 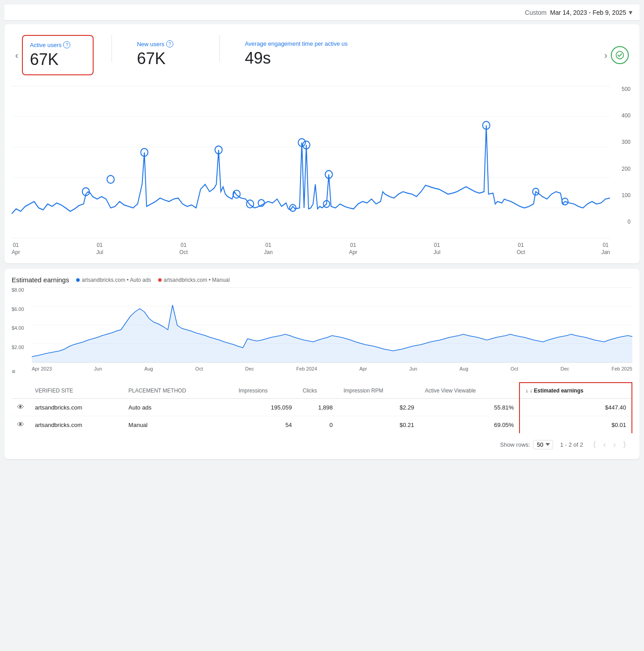 What do you see at coordinates (269, 249) in the screenshot?
I see `x-label-3: 01 Jan` at bounding box center [269, 249].